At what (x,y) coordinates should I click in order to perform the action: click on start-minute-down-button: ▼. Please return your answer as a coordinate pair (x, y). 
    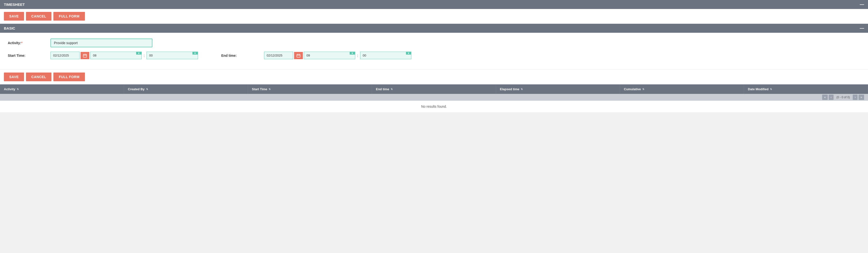
    Looking at the image, I should click on (195, 53).